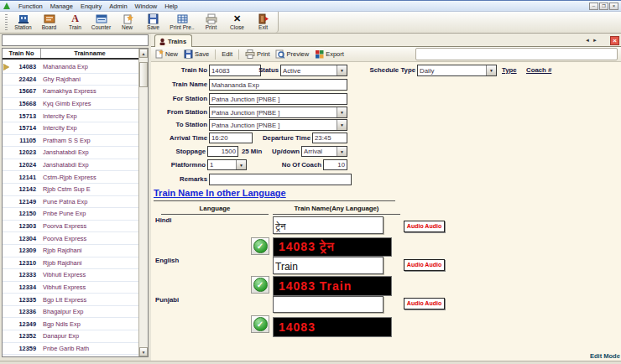 The image size is (621, 364). I want to click on table-row: 12024Janshatabdi Exp, so click(70, 166).